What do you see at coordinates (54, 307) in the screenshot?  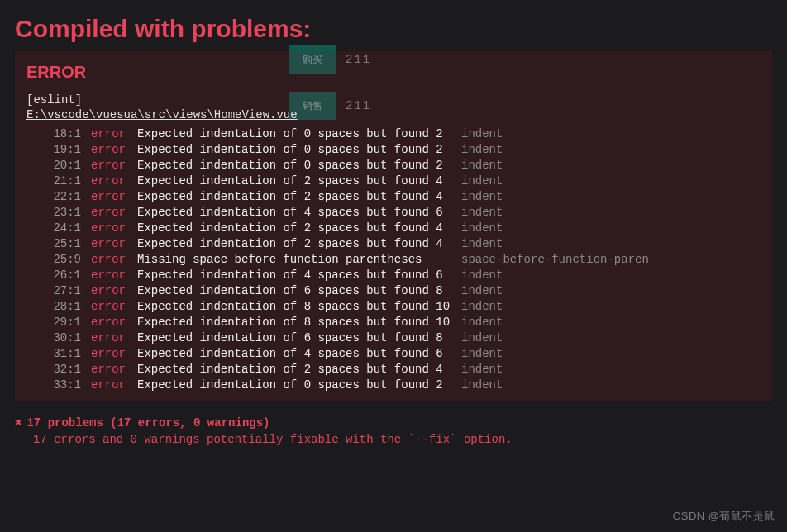 I see `error-location: 28:1` at bounding box center [54, 307].